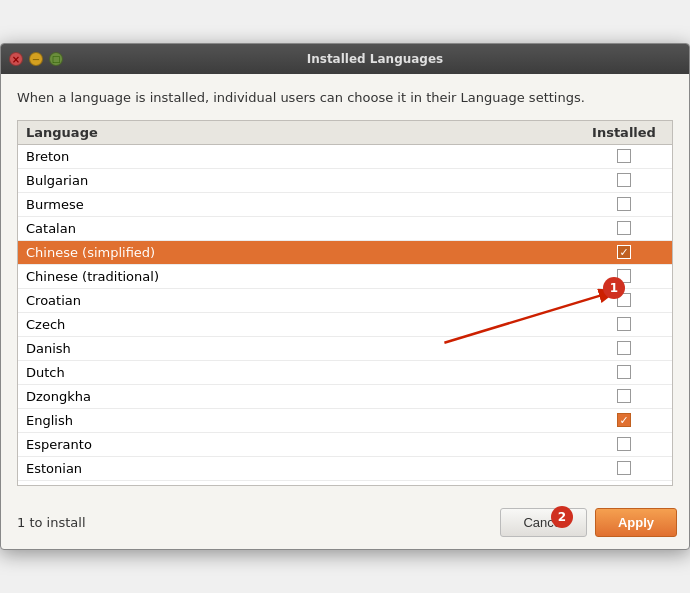  Describe the element at coordinates (305, 300) in the screenshot. I see `row-language-name: Croatian` at that location.